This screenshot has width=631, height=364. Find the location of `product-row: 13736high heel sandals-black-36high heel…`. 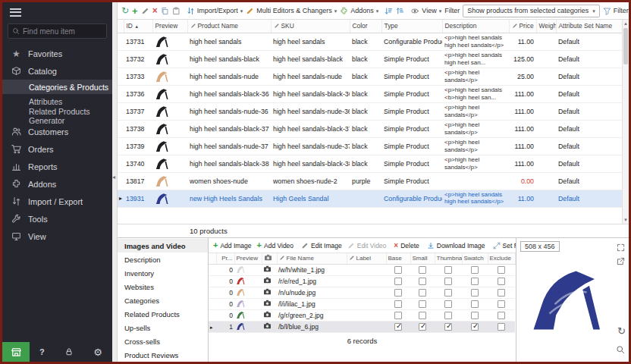

product-row: 13736high heel sandals-black-36high heel… is located at coordinates (370, 94).